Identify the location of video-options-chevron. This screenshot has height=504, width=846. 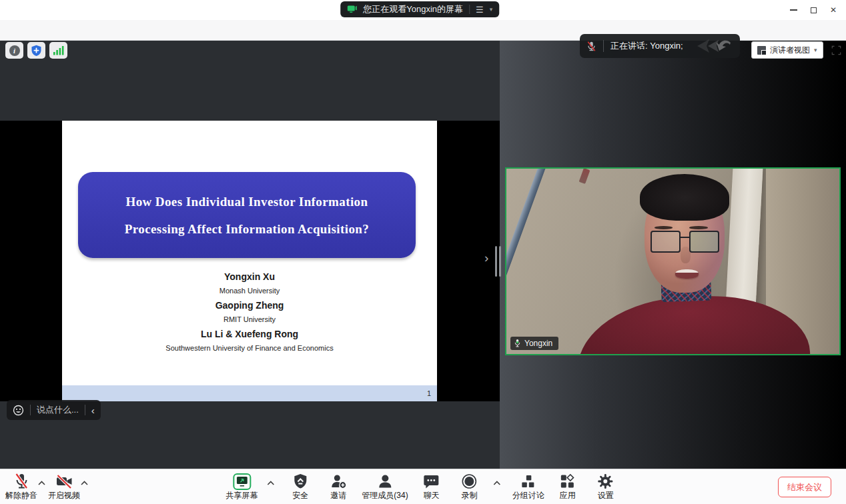
(84, 483).